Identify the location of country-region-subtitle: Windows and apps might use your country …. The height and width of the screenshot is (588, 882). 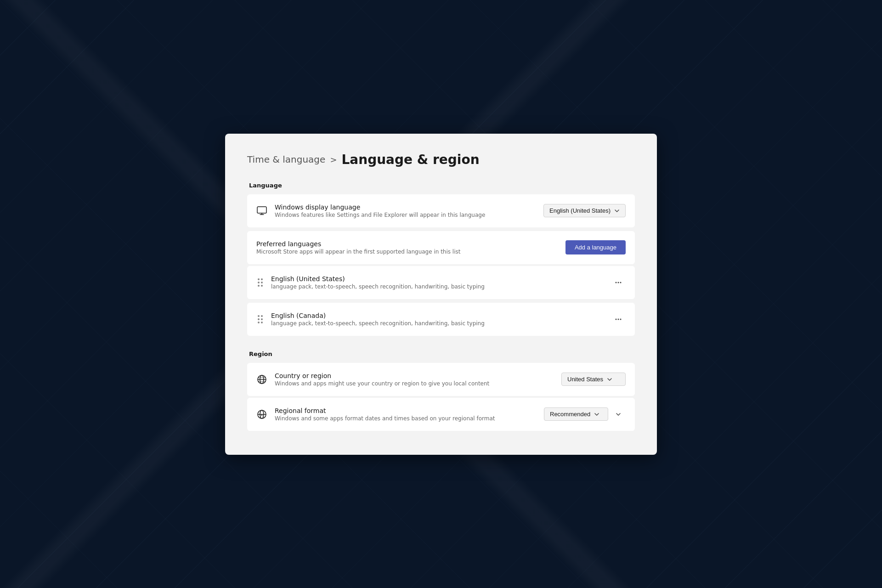
(414, 384).